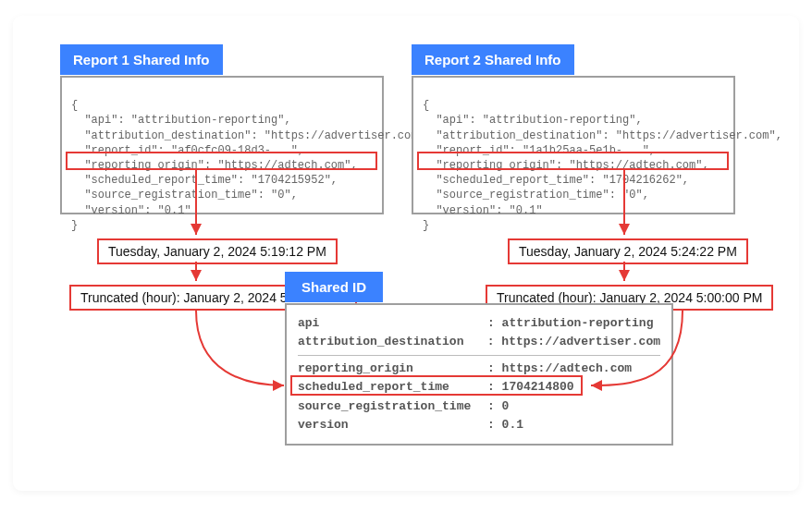  I want to click on shared-divider, so click(479, 355).